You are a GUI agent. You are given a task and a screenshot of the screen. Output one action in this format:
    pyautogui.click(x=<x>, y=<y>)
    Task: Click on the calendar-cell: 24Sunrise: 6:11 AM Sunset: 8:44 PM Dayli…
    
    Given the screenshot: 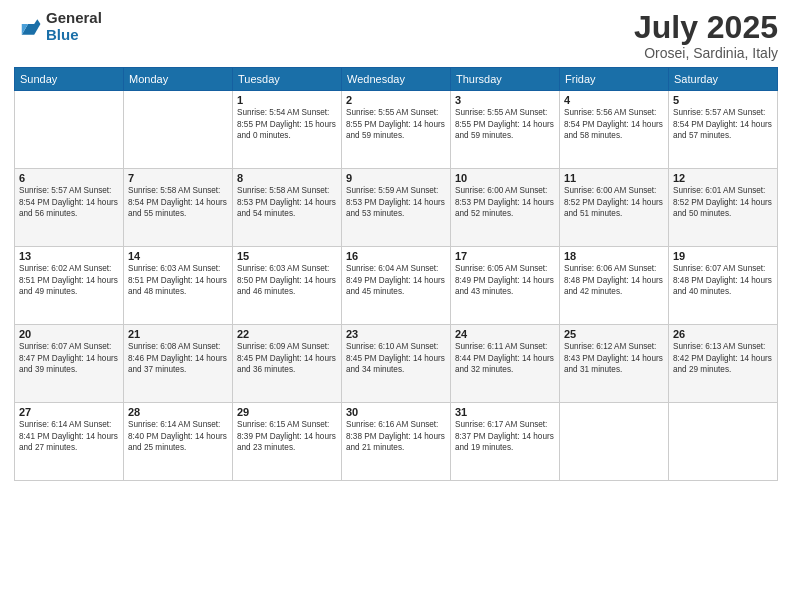 What is the action you would take?
    pyautogui.click(x=506, y=364)
    